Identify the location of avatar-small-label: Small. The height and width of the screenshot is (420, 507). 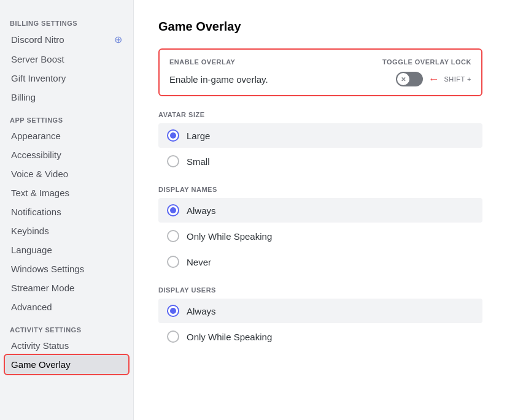
(198, 162).